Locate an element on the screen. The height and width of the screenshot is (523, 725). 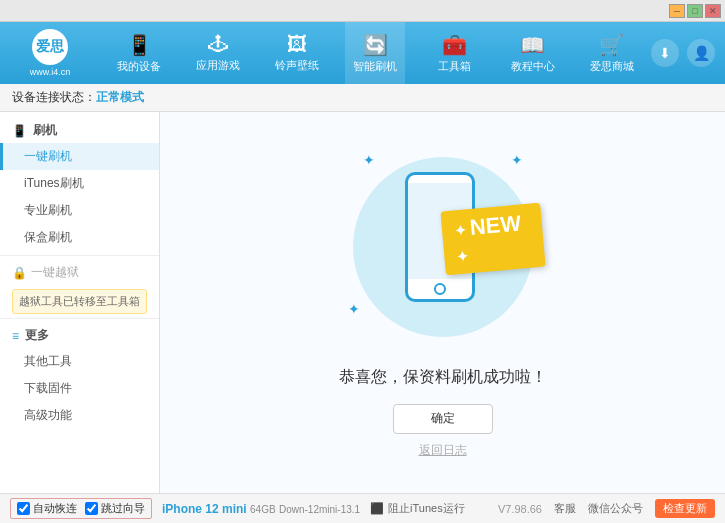
flash-section-title: 刷机 is located at coordinates (45, 130).